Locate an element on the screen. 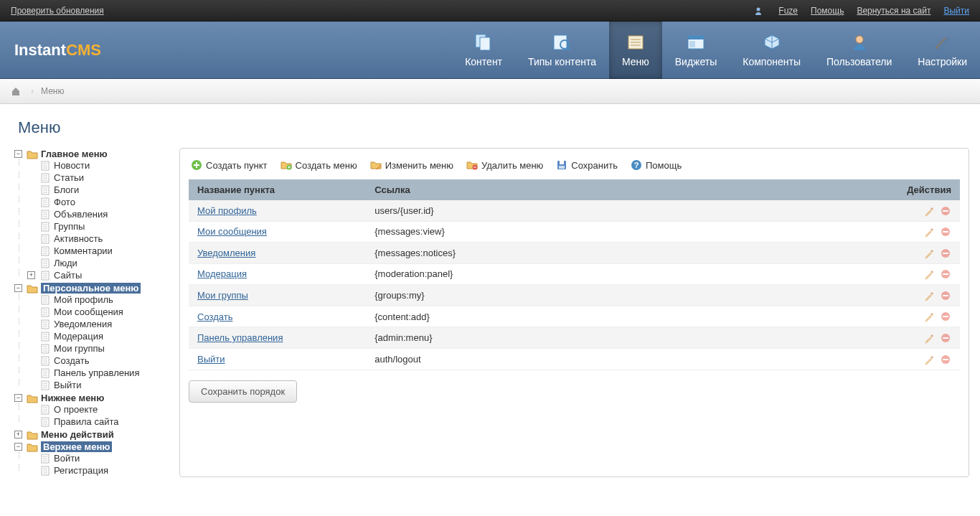 Image resolution: width=980 pixels, height=516 pixels. tree-item: Войти is located at coordinates (98, 458).